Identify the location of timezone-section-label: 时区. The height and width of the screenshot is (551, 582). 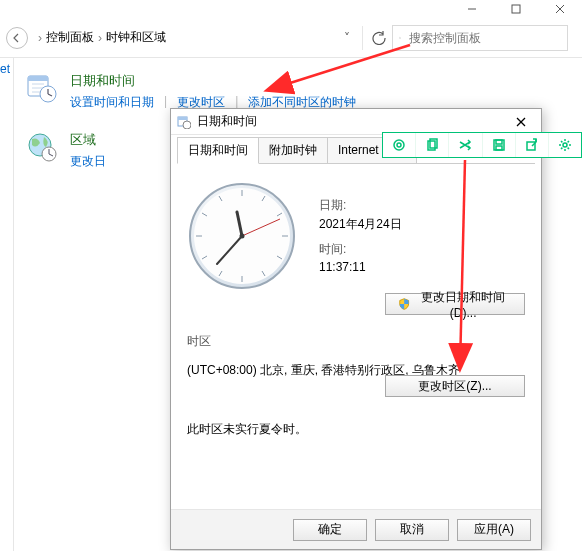
(356, 342).